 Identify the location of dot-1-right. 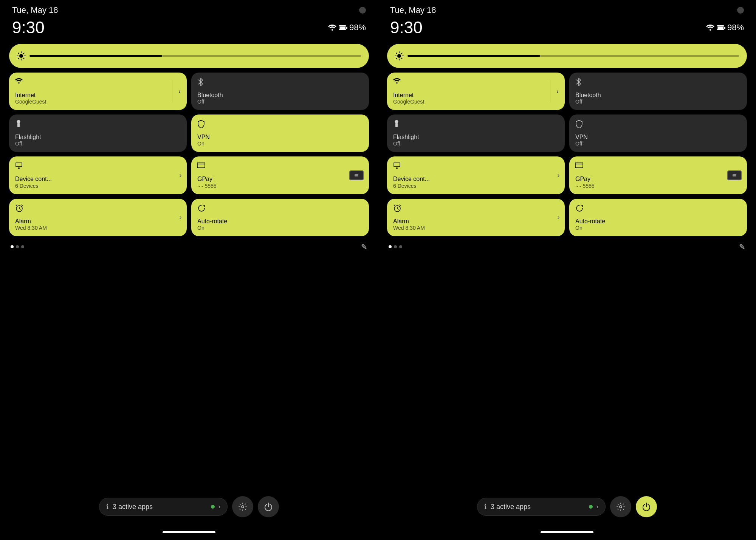
(390, 247).